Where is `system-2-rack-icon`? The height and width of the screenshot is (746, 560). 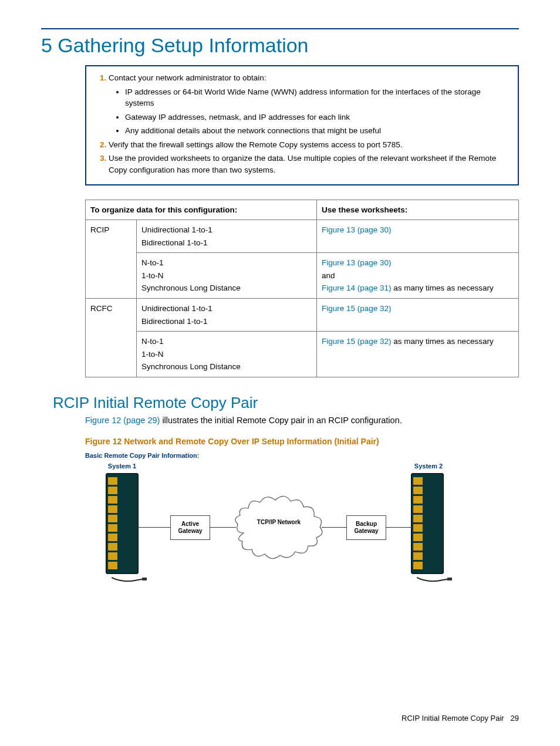 system-2-rack-icon is located at coordinates (427, 526).